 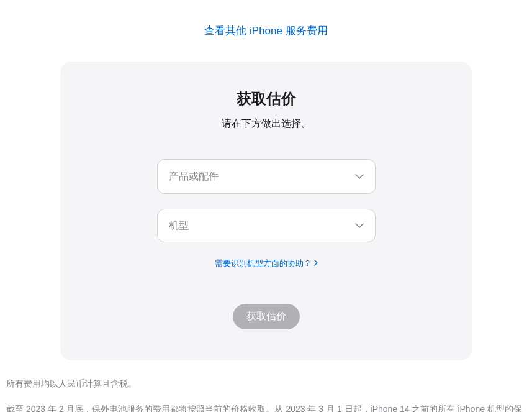 What do you see at coordinates (179, 226) in the screenshot?
I see `model-select-placeholder: 机型` at bounding box center [179, 226].